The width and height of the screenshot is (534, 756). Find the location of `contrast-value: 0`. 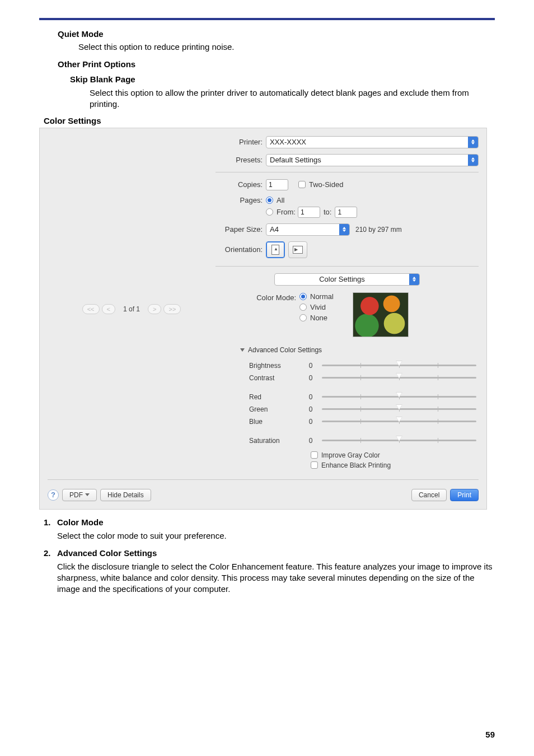

contrast-value: 0 is located at coordinates (311, 378).